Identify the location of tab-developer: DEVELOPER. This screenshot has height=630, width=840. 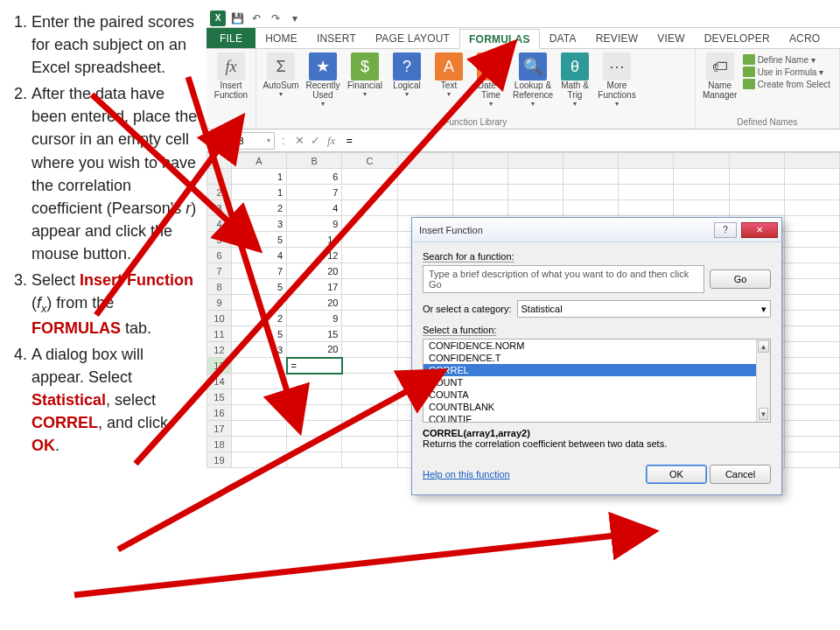
(737, 38).